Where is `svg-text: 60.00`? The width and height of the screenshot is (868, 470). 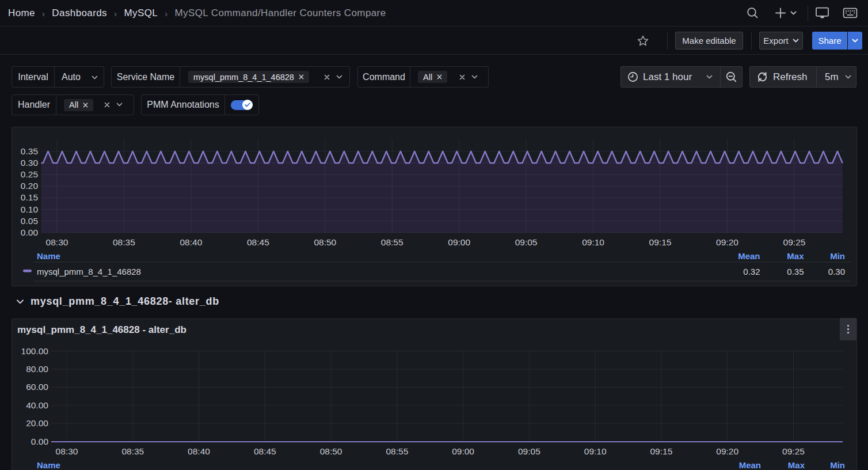
svg-text: 60.00 is located at coordinates (37, 387).